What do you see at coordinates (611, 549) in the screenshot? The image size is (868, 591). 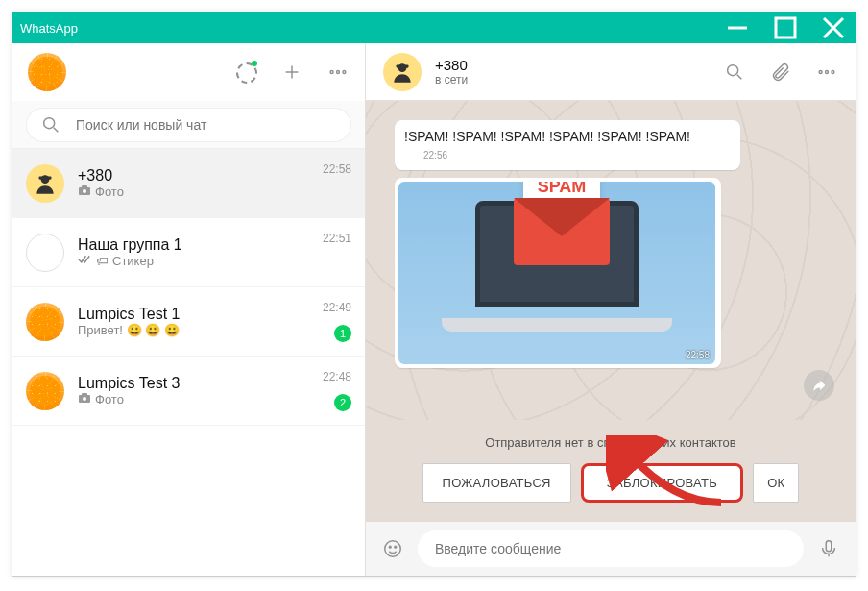 I see `composer` at bounding box center [611, 549].